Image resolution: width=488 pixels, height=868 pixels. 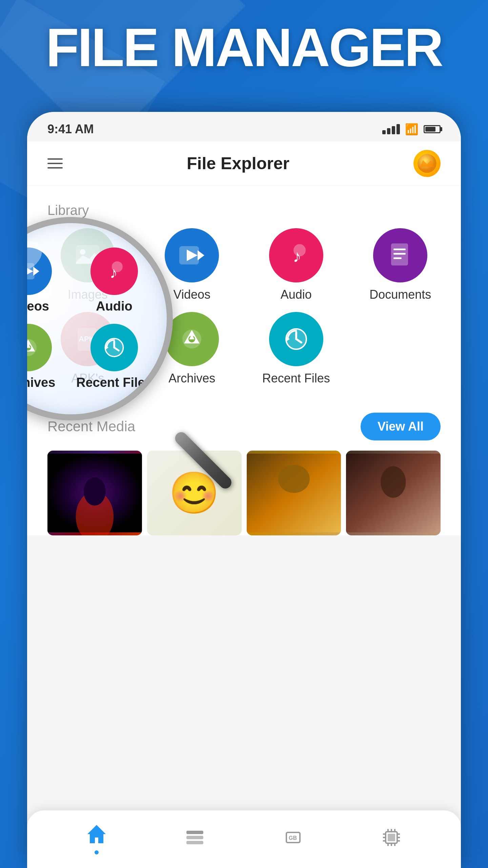 What do you see at coordinates (195, 837) in the screenshot?
I see `storage-icon` at bounding box center [195, 837].